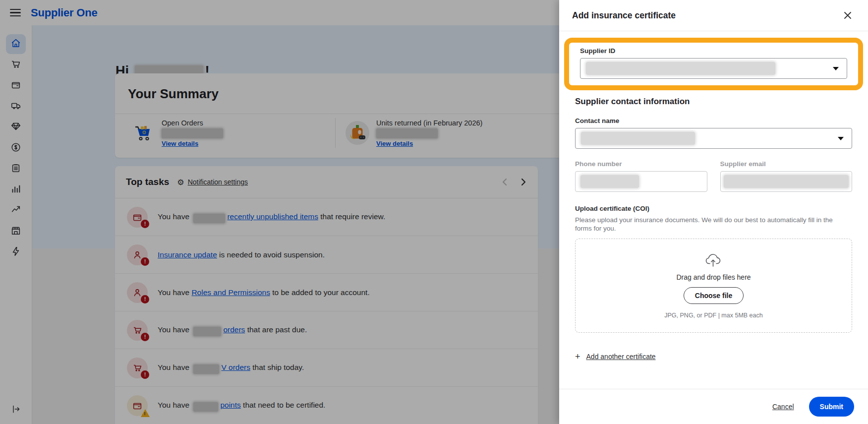 This screenshot has height=424, width=868. I want to click on file-type-hint: JPG, PNG, or PDF | max 5MB each, so click(713, 315).